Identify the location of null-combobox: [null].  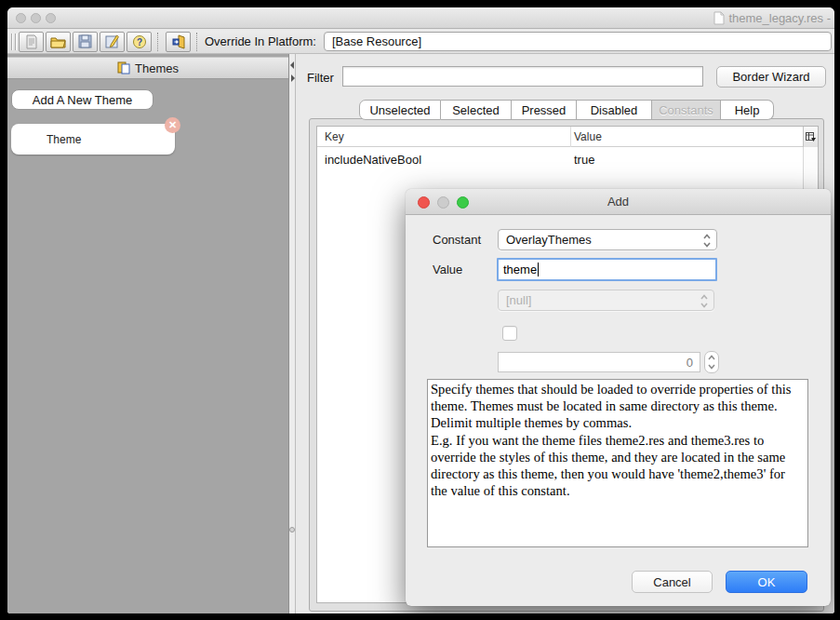
(607, 300).